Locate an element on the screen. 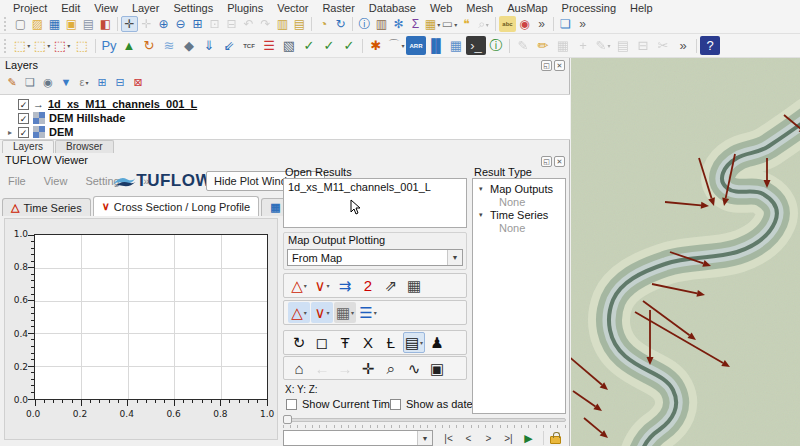 The width and height of the screenshot is (800, 446). select-features-icon: ⬚▾ is located at coordinates (22, 46).